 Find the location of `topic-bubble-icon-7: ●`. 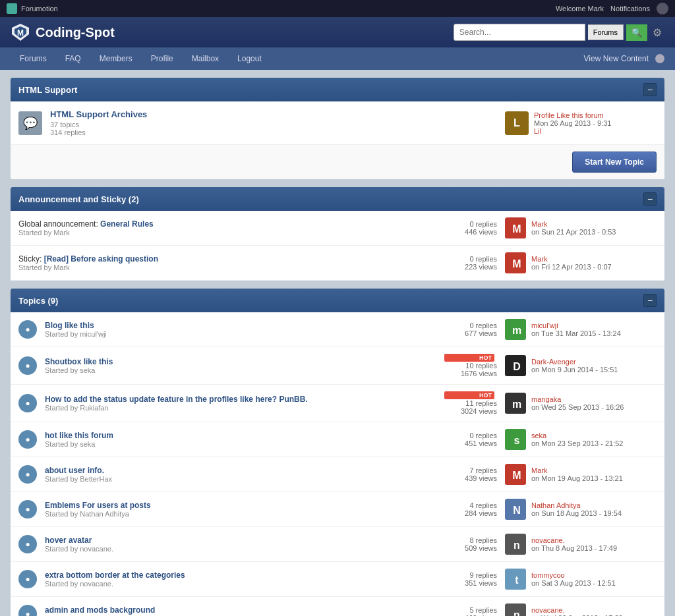

topic-bubble-icon-7: ● is located at coordinates (28, 579).